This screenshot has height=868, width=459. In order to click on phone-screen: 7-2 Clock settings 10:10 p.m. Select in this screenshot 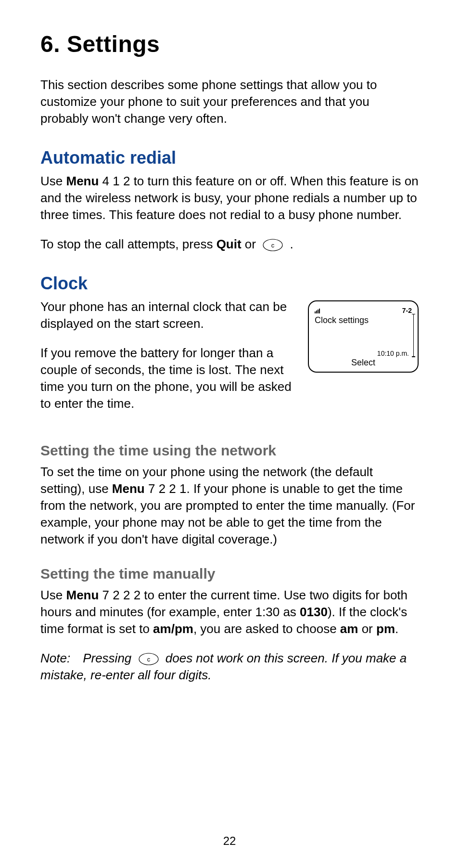, I will do `click(363, 337)`.